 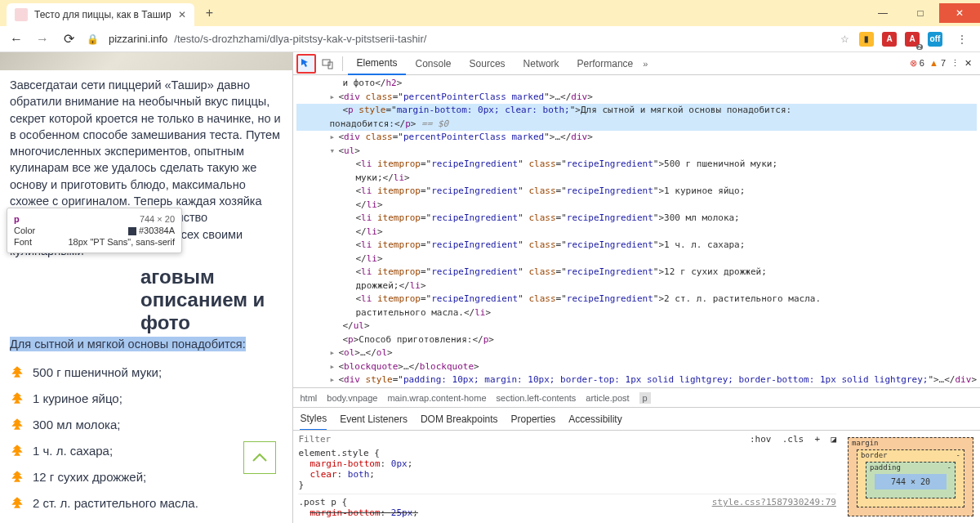 I want to click on hero-image, so click(x=146, y=61).